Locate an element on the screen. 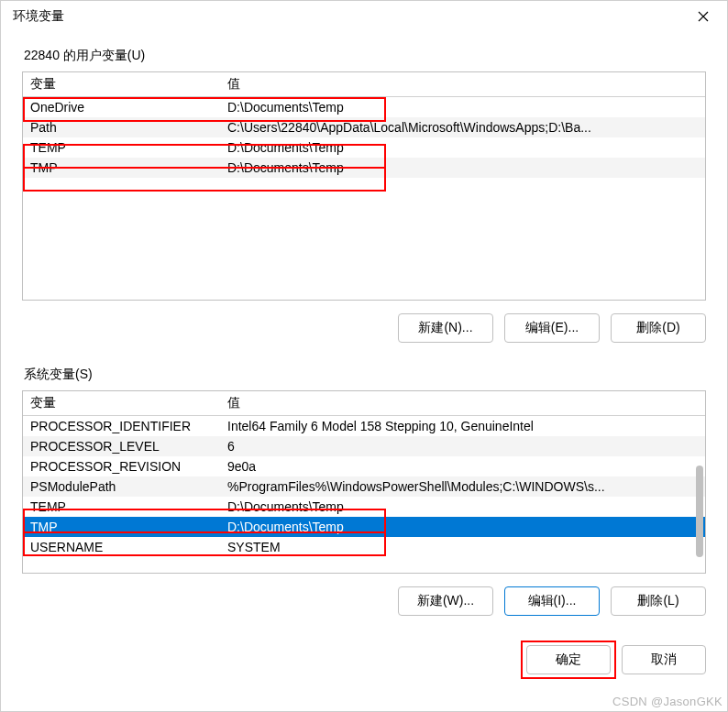 The height and width of the screenshot is (712, 728). user-vars-label: 22840 的用户变量(U) is located at coordinates (365, 56).